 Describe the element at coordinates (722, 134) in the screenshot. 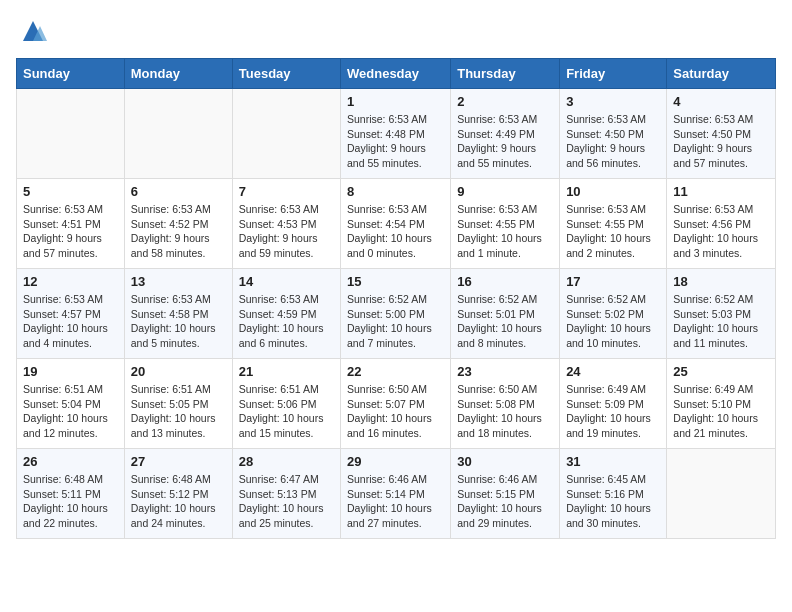

I see `calendar-cell: 4Sunrise: 6:53 AM Sunset: 4:50 PM Daylig…` at that location.